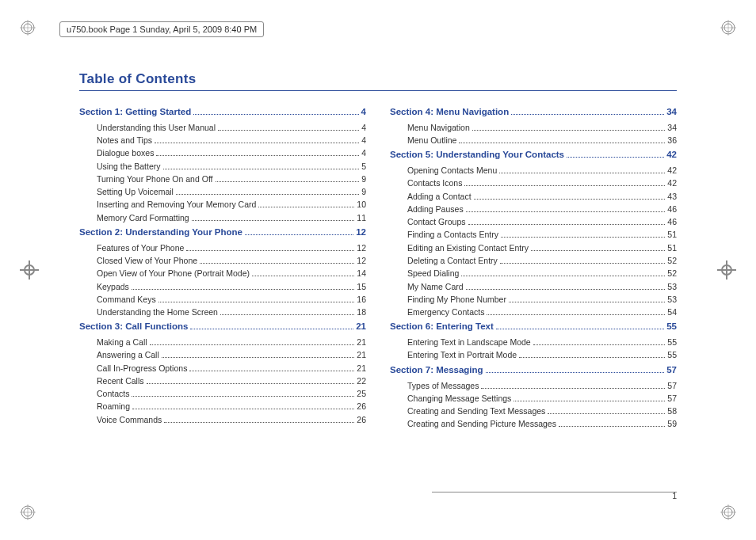 This screenshot has height=540, width=756. What do you see at coordinates (439, 196) in the screenshot?
I see `toc-entry-label: Adding a Contact` at bounding box center [439, 196].